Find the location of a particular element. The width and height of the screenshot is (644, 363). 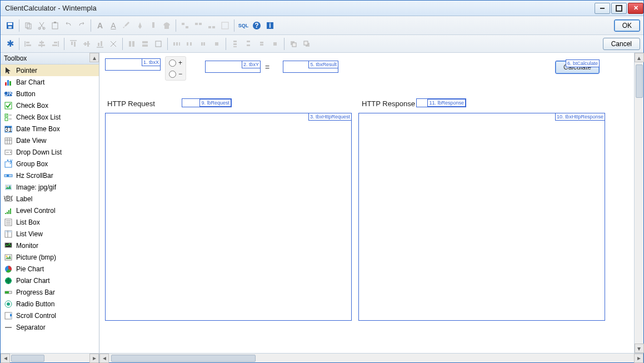

hspace-remove-icon is located at coordinates (217, 44).